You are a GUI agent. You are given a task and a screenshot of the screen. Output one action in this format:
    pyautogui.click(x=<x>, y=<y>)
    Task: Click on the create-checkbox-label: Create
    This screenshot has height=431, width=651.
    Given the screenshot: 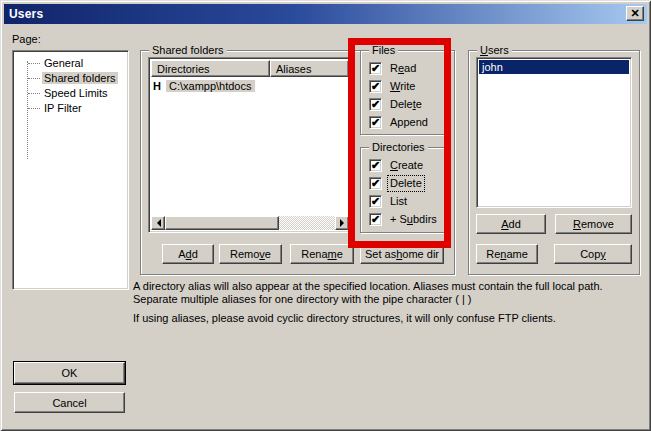 What is the action you would take?
    pyautogui.click(x=406, y=166)
    